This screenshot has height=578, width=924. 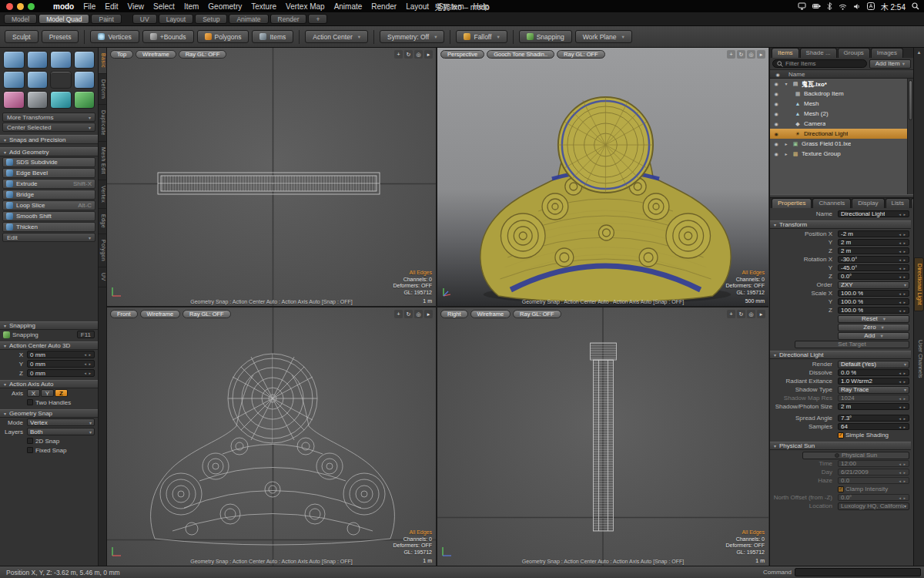 I want to click on rotation-x-field: -30.0°, so click(x=873, y=259).